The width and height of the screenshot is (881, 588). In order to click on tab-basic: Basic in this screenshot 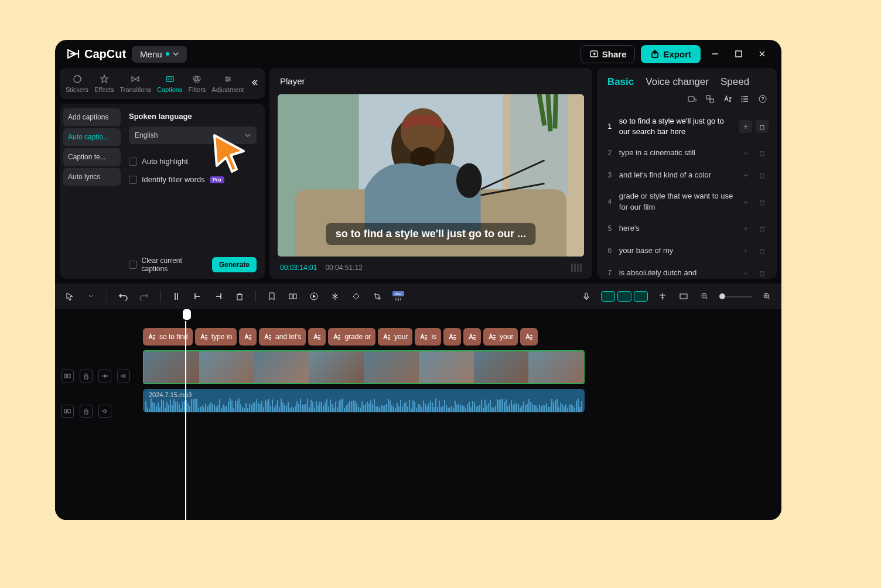, I will do `click(621, 82)`.